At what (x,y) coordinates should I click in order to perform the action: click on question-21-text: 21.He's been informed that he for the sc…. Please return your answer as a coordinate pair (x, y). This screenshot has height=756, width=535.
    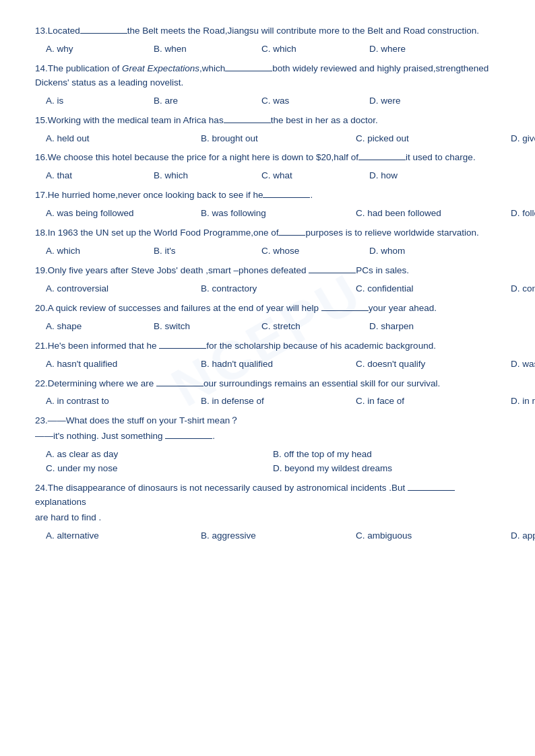
    Looking at the image, I should click on (268, 346).